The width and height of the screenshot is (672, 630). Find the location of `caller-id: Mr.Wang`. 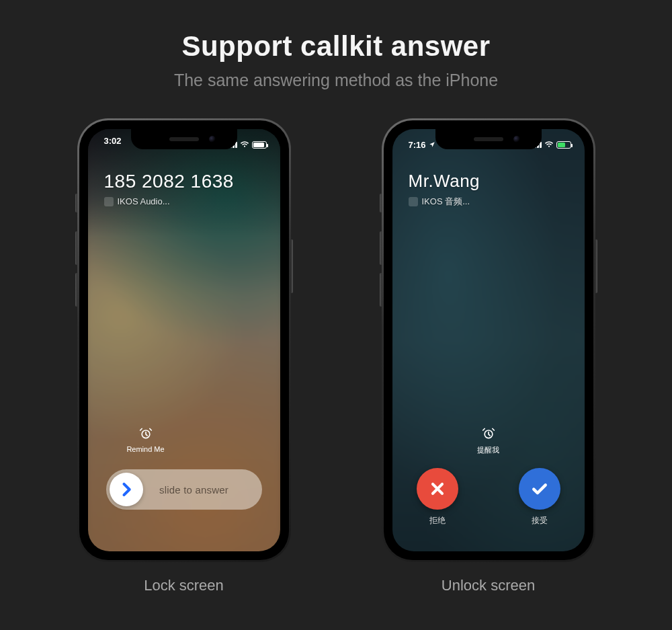

caller-id: Mr.Wang is located at coordinates (489, 182).